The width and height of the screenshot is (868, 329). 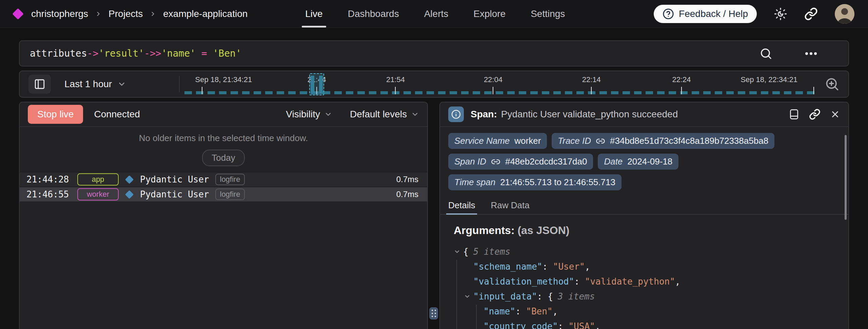 What do you see at coordinates (647, 282) in the screenshot?
I see `json-line: "validation_method": "validate_python",` at bounding box center [647, 282].